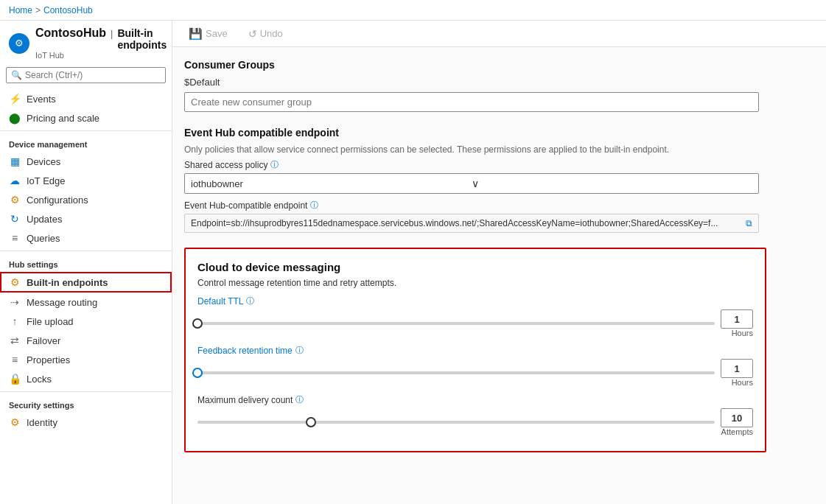 The height and width of the screenshot is (504, 826). Describe the element at coordinates (15, 99) in the screenshot. I see `events-icon: ⚡` at that location.